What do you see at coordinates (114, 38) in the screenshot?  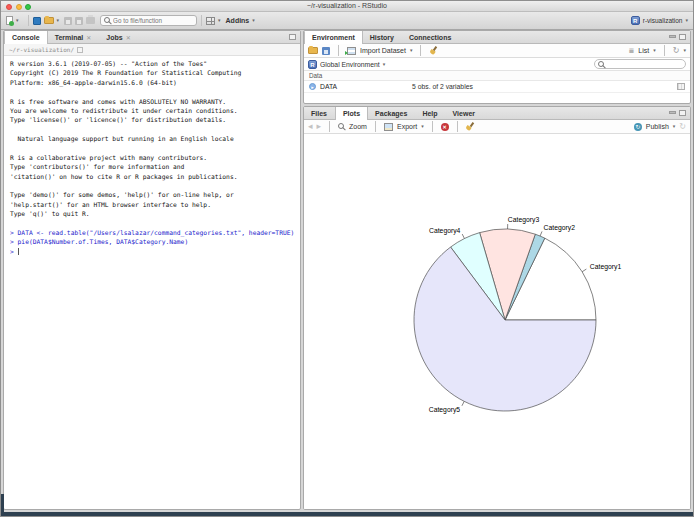 I see `tab-jobs-label: Jobs` at bounding box center [114, 38].